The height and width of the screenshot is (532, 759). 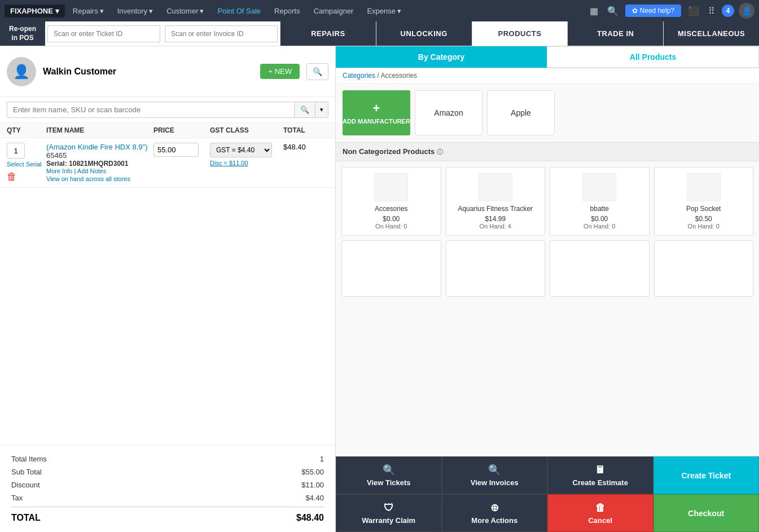 I want to click on customer-area: 👤 Walkin Customer + NEW 🔍, so click(x=168, y=72).